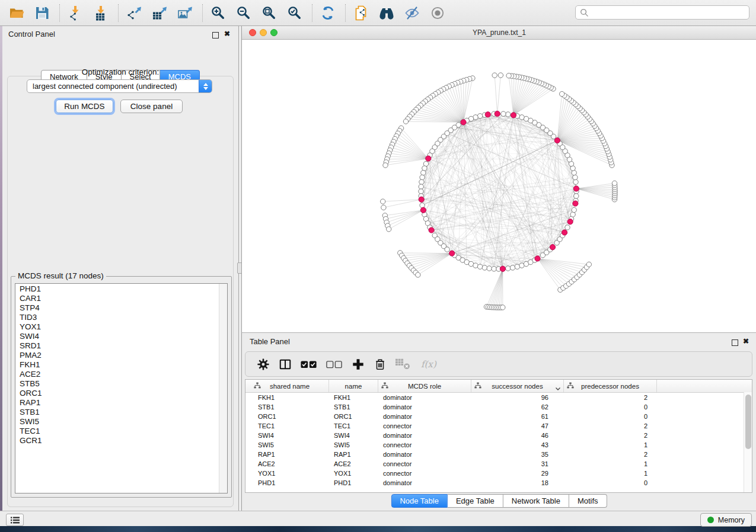 This screenshot has width=756, height=532. What do you see at coordinates (499, 407) in the screenshot?
I see `table-row: STB1STB1dominator620` at bounding box center [499, 407].